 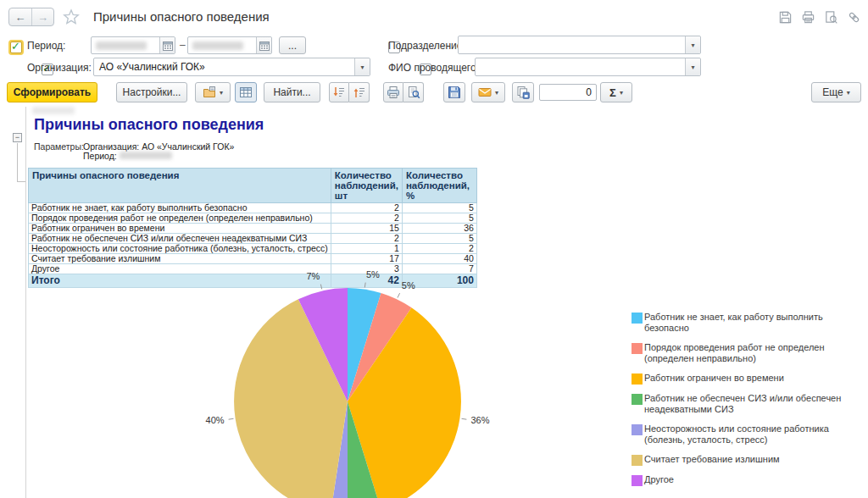 I want to click on organization-label: Организация:, so click(x=59, y=68).